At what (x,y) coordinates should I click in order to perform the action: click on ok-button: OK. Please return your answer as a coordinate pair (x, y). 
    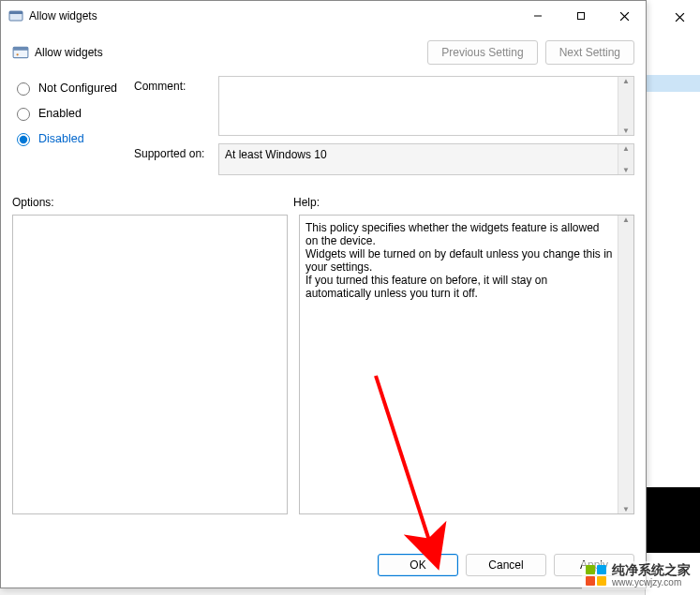
    Looking at the image, I should click on (418, 565).